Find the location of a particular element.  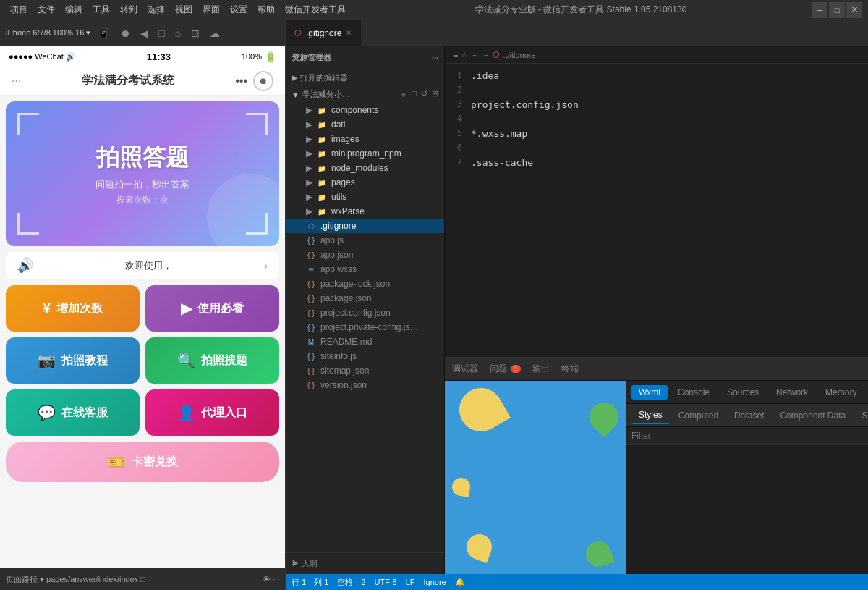

new-file-icon: ＋ is located at coordinates (404, 94).